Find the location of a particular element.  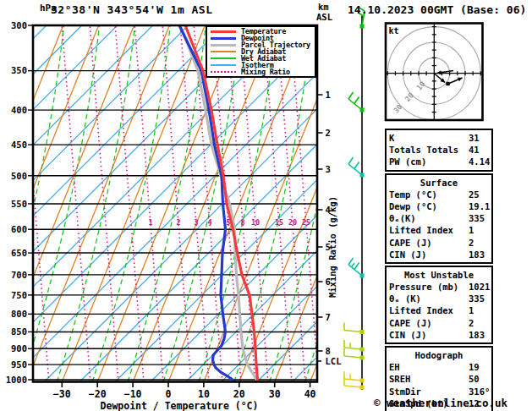

svg-text: 700 is located at coordinates (19, 275).